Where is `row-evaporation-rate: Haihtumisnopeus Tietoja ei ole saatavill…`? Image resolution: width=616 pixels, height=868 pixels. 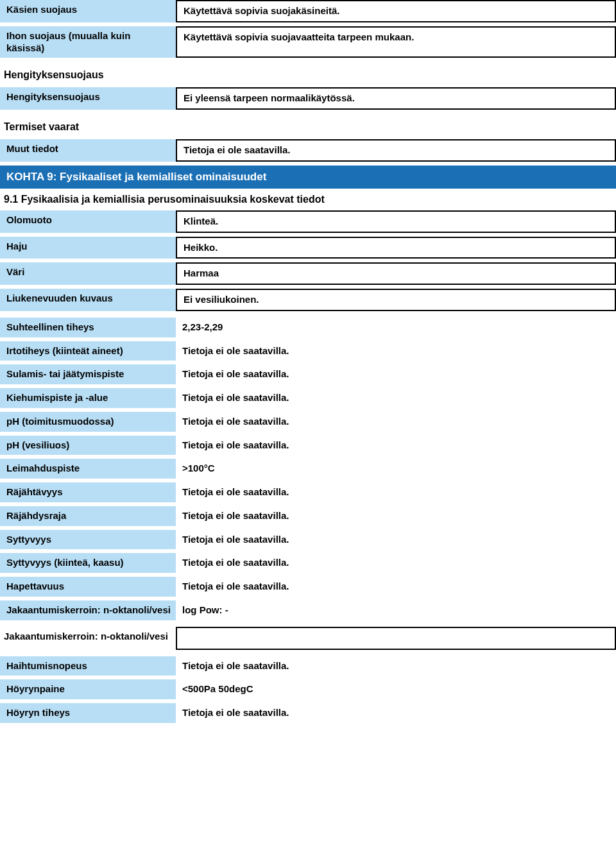
row-evaporation-rate: Haihtumisnopeus Tietoja ei ole saatavill… is located at coordinates (308, 666).